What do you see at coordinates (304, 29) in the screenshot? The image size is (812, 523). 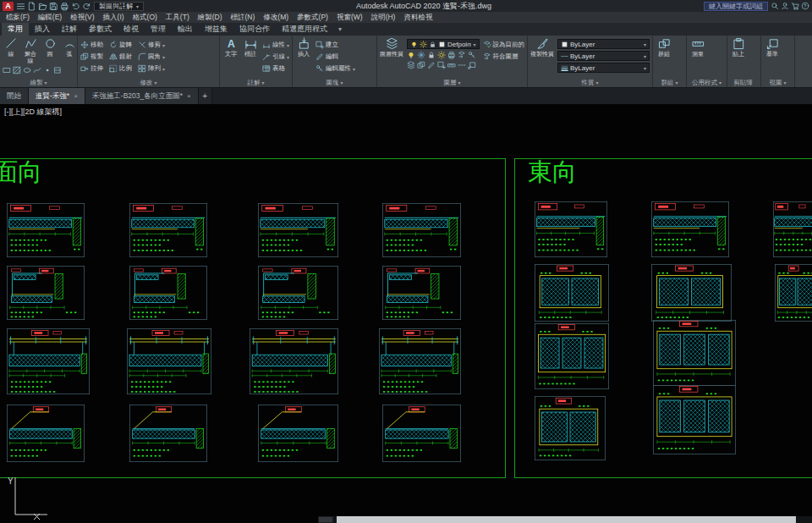 I see `ribbon-tab-9: 精選應用程式` at bounding box center [304, 29].